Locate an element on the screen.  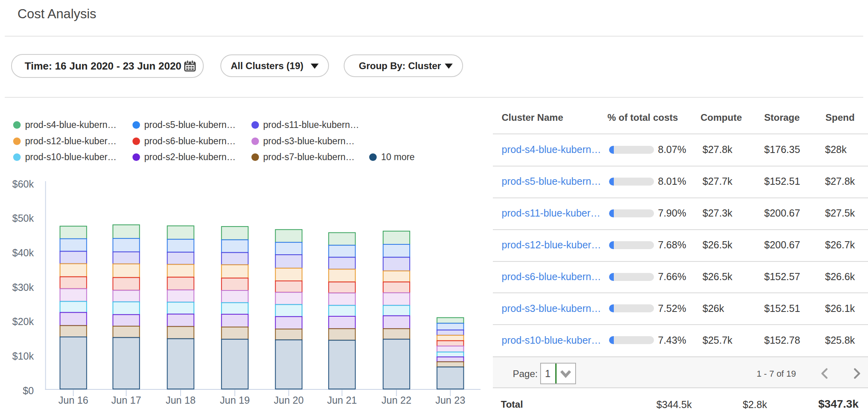
svg-text: Jun 23 is located at coordinates (450, 400).